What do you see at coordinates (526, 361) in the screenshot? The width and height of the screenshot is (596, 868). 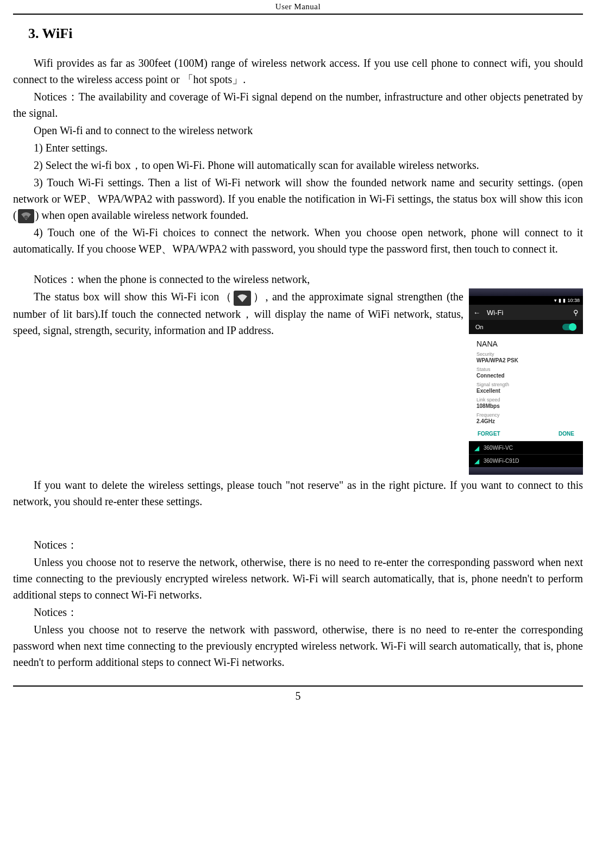 I see `security-value: WPA/WPA2 PSK` at bounding box center [526, 361].